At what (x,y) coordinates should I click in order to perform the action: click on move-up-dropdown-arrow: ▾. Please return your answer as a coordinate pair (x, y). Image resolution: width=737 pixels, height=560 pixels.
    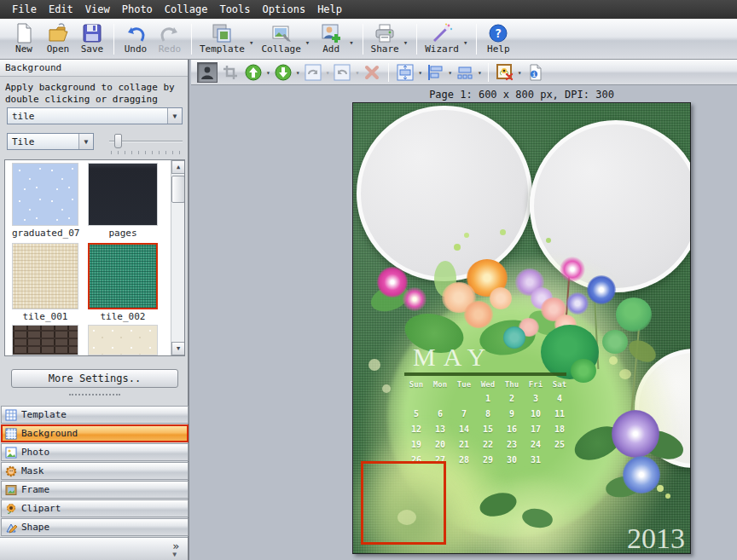
    Looking at the image, I should click on (268, 72).